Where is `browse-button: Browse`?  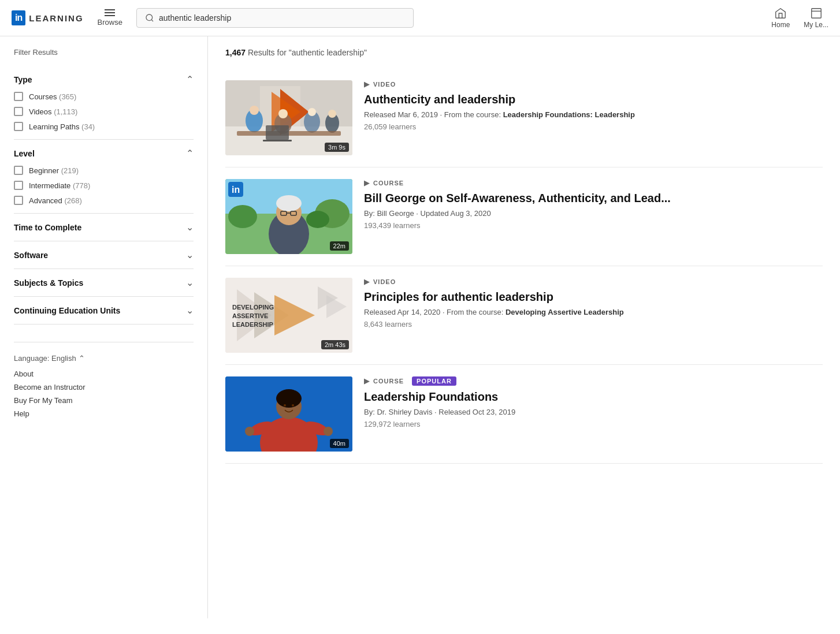 browse-button: Browse is located at coordinates (110, 18).